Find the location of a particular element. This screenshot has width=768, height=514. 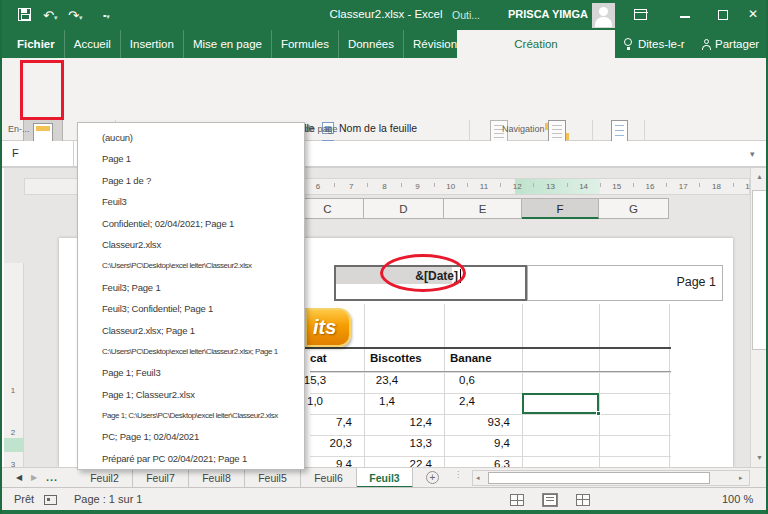

column-header-d: D is located at coordinates (404, 208).